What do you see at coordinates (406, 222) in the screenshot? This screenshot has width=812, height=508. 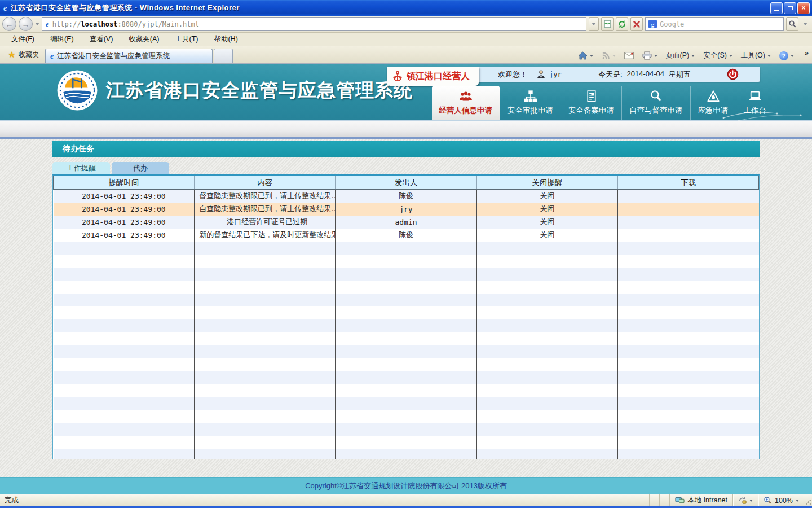 I see `table-row: 2014-04-01 23:49:00 港口经营许可证号已过期 admin 关闭` at bounding box center [406, 222].